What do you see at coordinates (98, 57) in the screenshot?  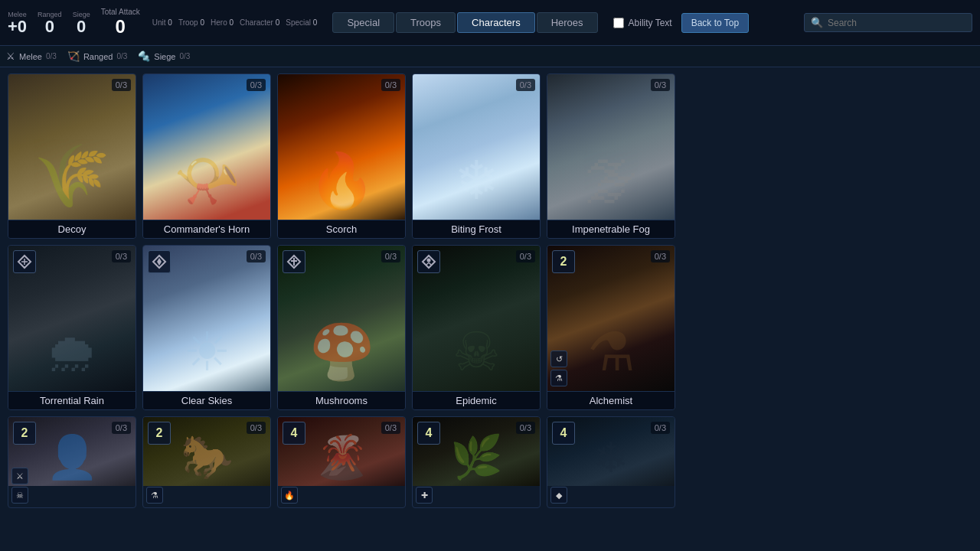 I see `ranged-row-label: Ranged` at bounding box center [98, 57].